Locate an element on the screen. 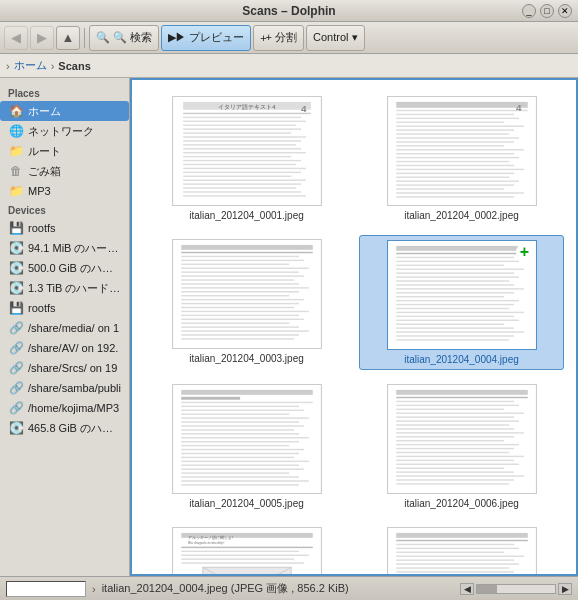 The image size is (578, 600). share-media-icon: 🔗 is located at coordinates (16, 328).